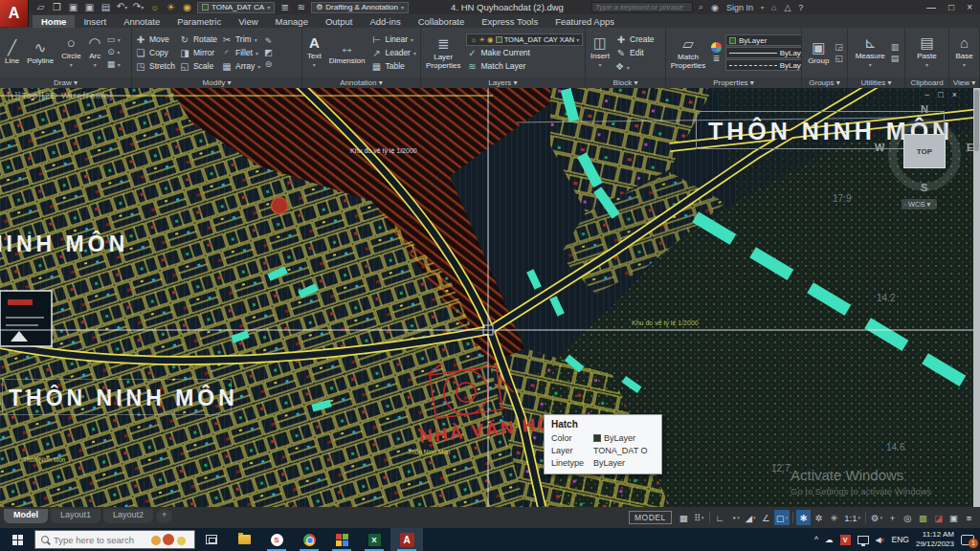 Image resolution: width=980 pixels, height=551 pixels. What do you see at coordinates (688, 54) in the screenshot?
I see `match-properties-button: ▱Match Properties` at bounding box center [688, 54].